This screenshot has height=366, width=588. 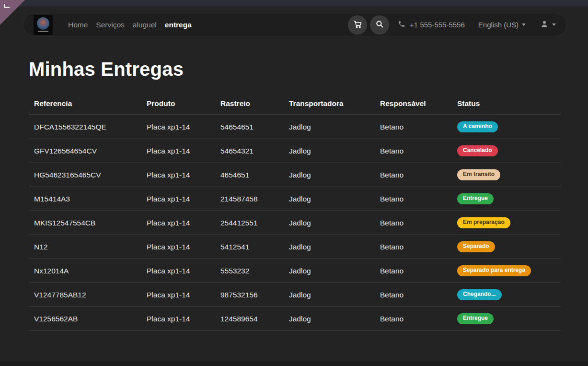 What do you see at coordinates (85, 175) in the screenshot?
I see `cell-referencia: HG54623165465CV` at bounding box center [85, 175].